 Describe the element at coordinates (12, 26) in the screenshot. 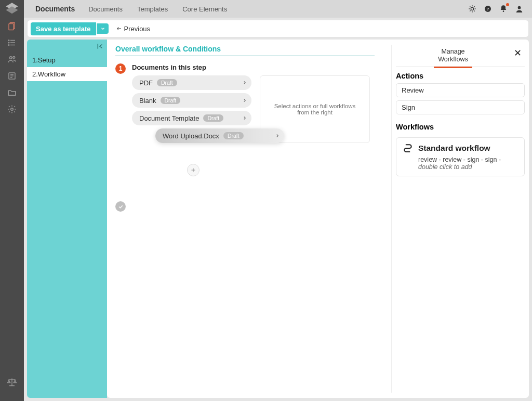

I see `documents-icon` at that location.